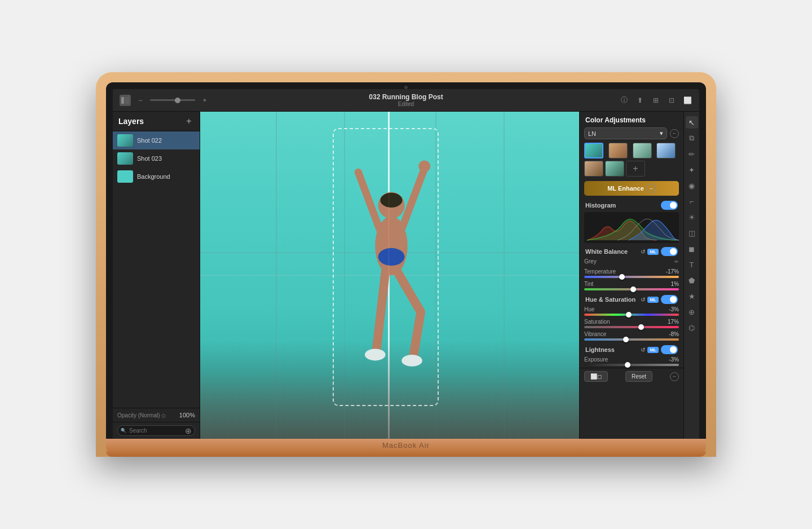 The height and width of the screenshot is (529, 812). Describe the element at coordinates (672, 100) in the screenshot. I see `export2-icon: ⊡` at that location.